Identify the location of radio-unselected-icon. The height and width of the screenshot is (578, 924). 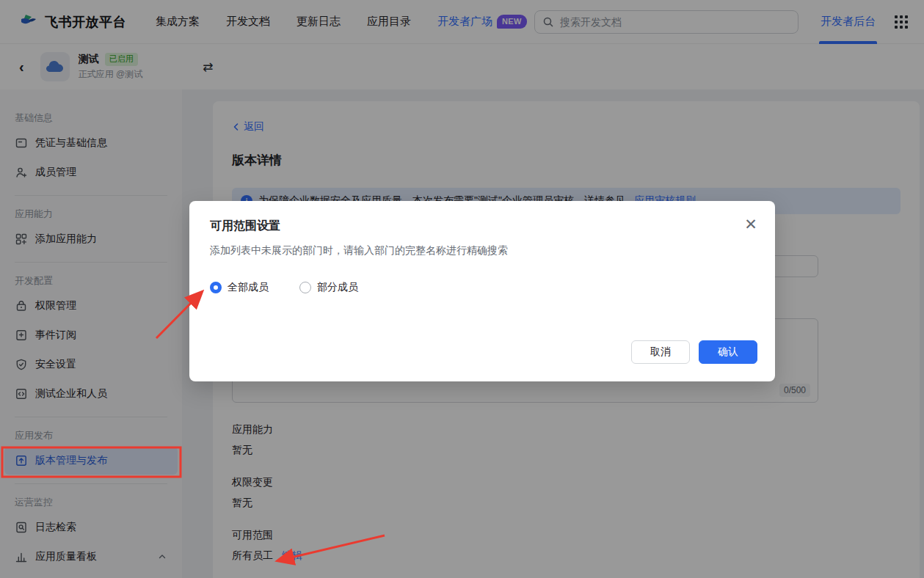
(305, 288).